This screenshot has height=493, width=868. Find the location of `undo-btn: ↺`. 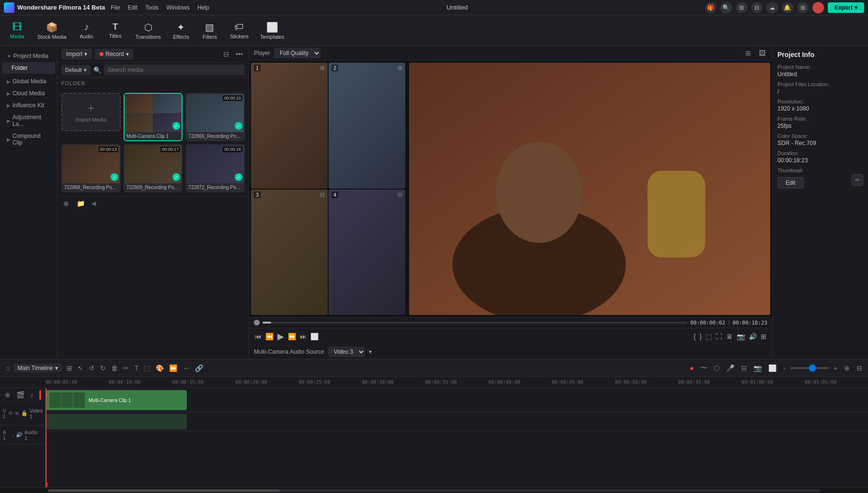

undo-btn: ↺ is located at coordinates (91, 368).